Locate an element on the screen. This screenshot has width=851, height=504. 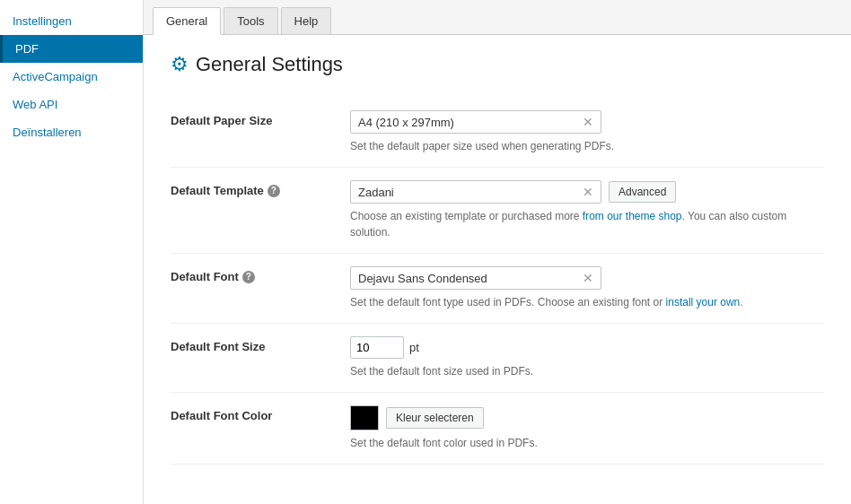
setting-row-template: Default Template ? Zadani ✕ Advanced is located at coordinates (497, 211).